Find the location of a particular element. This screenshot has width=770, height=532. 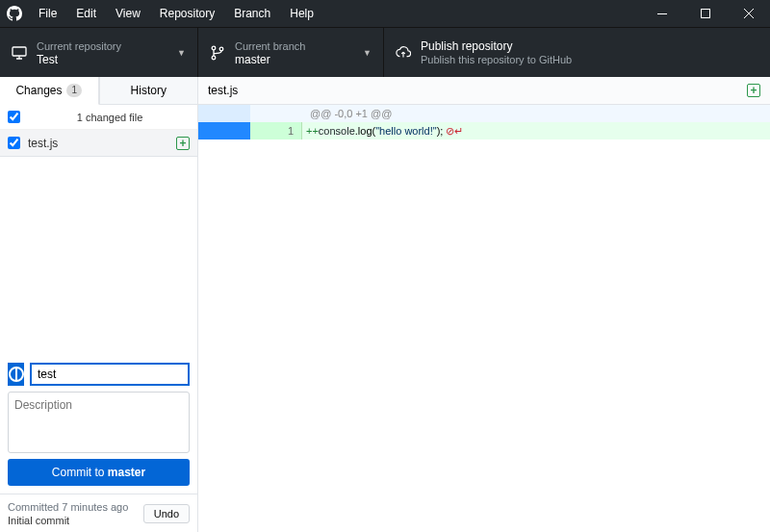

commit-button-prefix: Commit to is located at coordinates (80, 472).